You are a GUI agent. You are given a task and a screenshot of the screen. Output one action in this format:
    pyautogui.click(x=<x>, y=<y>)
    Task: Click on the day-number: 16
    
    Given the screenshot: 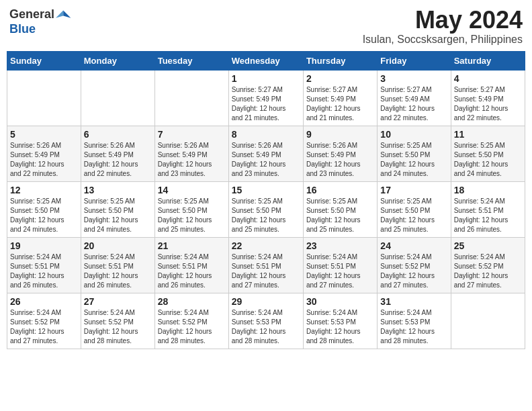 What is the action you would take?
    pyautogui.click(x=340, y=190)
    